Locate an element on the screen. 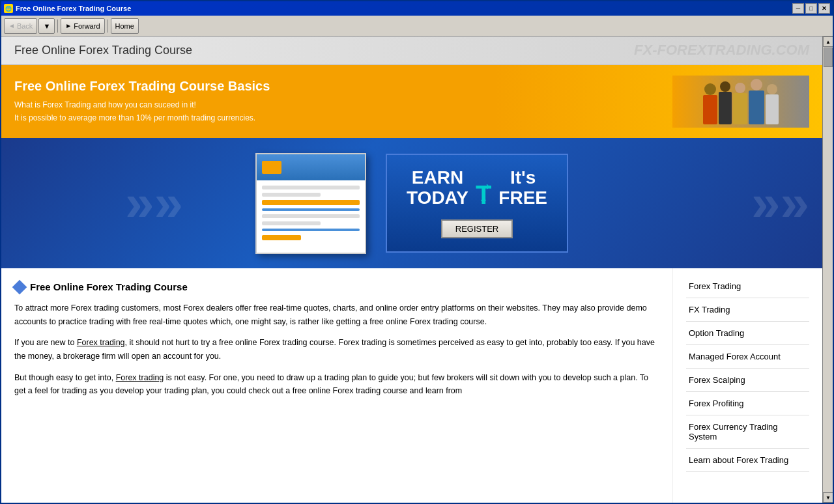 This screenshot has height=504, width=834. sidebar-link: Option Trading is located at coordinates (748, 333).